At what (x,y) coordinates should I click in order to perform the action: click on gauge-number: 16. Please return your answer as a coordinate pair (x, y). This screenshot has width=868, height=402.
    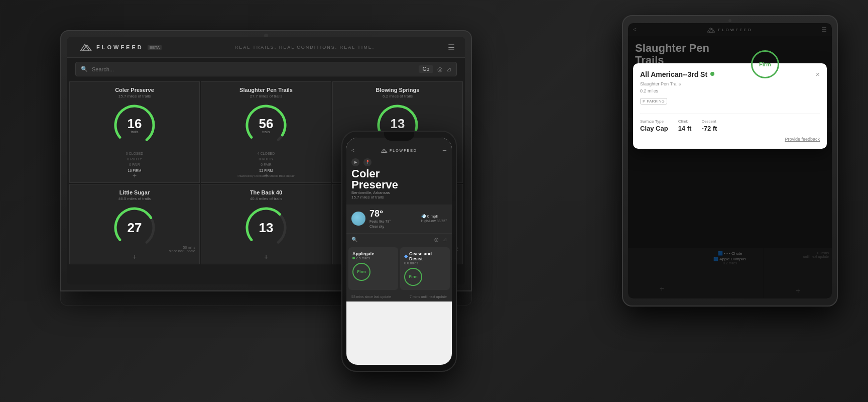
    Looking at the image, I should click on (135, 124).